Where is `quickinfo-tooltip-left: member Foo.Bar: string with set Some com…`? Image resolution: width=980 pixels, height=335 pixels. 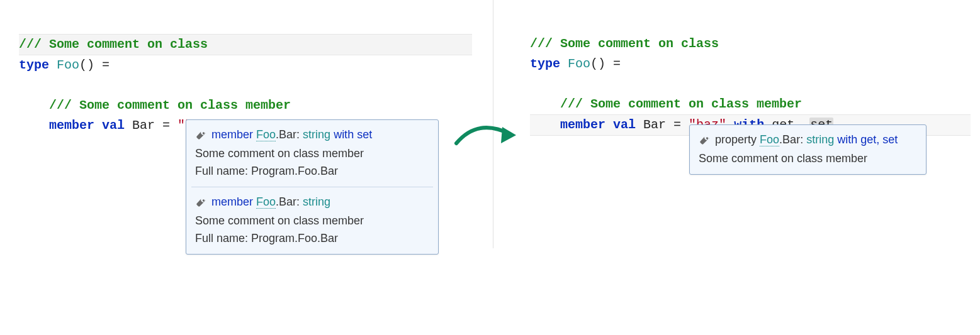 quickinfo-tooltip-left: member Foo.Bar: string with set Some com… is located at coordinates (312, 187).